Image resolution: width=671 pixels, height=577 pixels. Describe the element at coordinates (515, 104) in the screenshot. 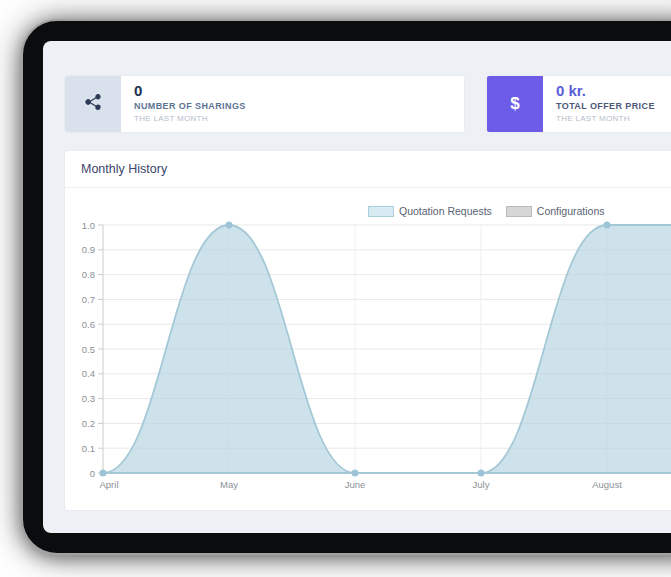

I see `dollar-icon-box: $` at that location.